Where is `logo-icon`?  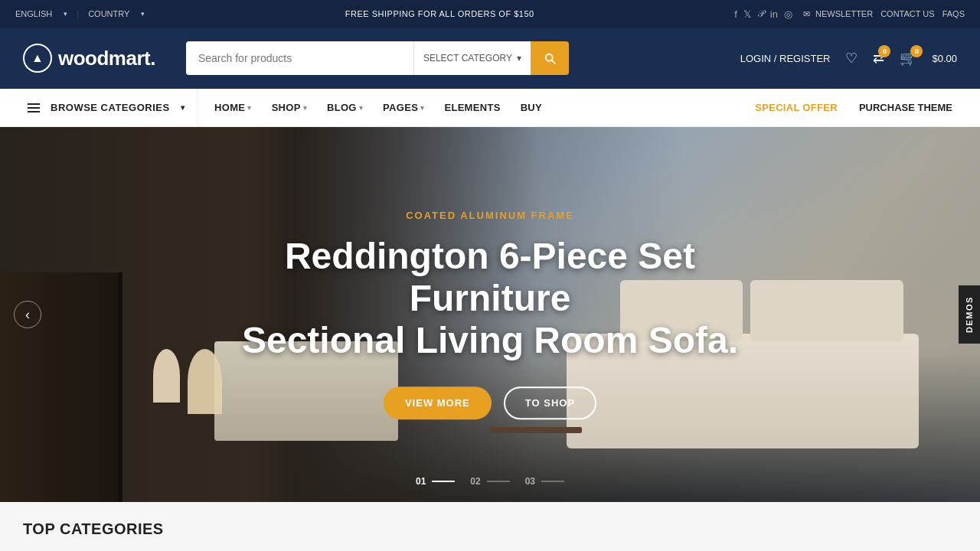
logo-icon is located at coordinates (38, 58).